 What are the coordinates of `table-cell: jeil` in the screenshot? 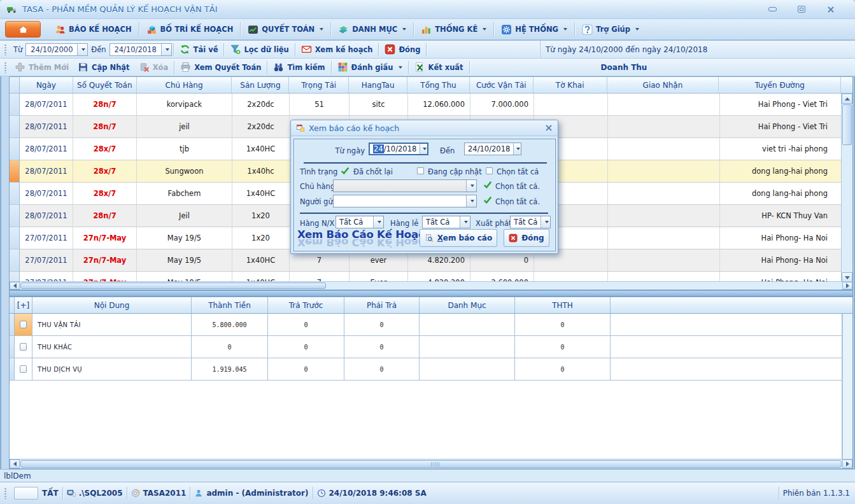 It's located at (185, 127).